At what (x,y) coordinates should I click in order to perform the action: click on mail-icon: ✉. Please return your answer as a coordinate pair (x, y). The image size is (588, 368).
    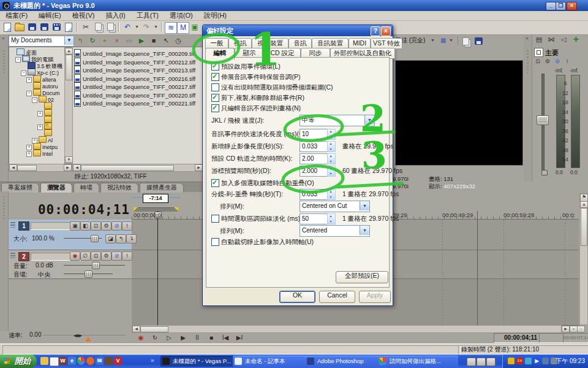
    Looking at the image, I should click on (99, 361).